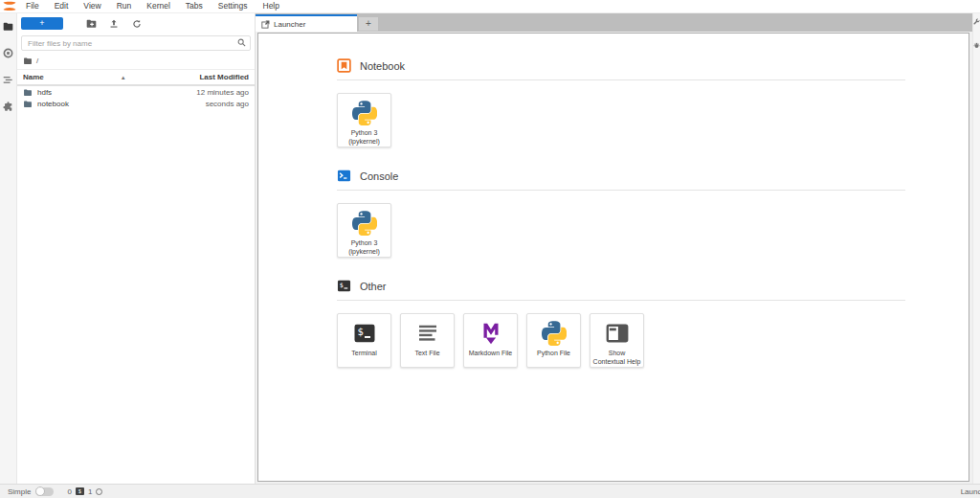 The image size is (980, 498). What do you see at coordinates (33, 6) in the screenshot?
I see `menu-file: File` at bounding box center [33, 6].